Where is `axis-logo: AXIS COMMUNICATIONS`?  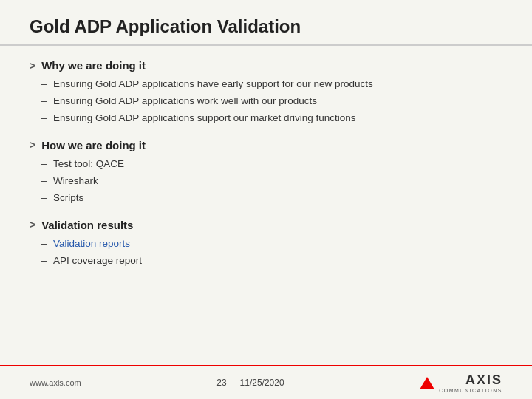 axis-logo: AXIS COMMUNICATIONS is located at coordinates (471, 383).